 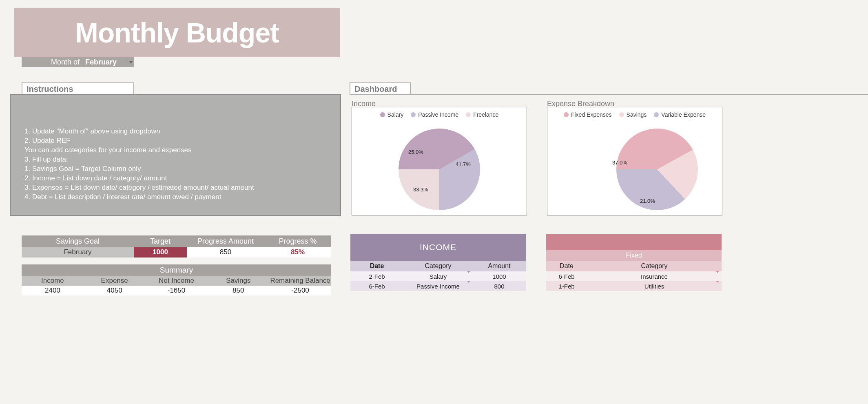 I want to click on savings-month-cell: February, so click(x=78, y=252).